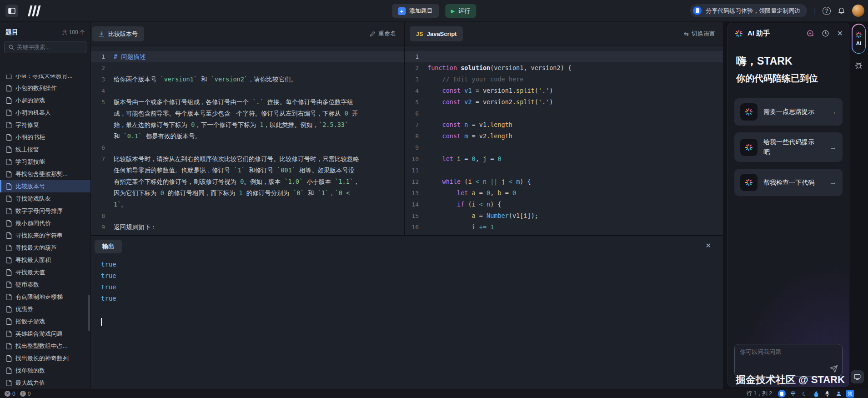  I want to click on sidebar-item-label: 找出最长的神奇数列, so click(42, 358).